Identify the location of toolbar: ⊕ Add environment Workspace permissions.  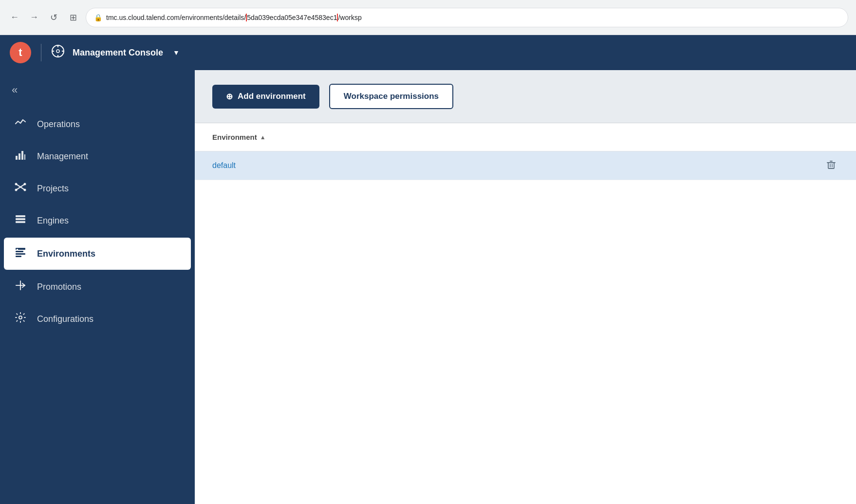
(525, 96).